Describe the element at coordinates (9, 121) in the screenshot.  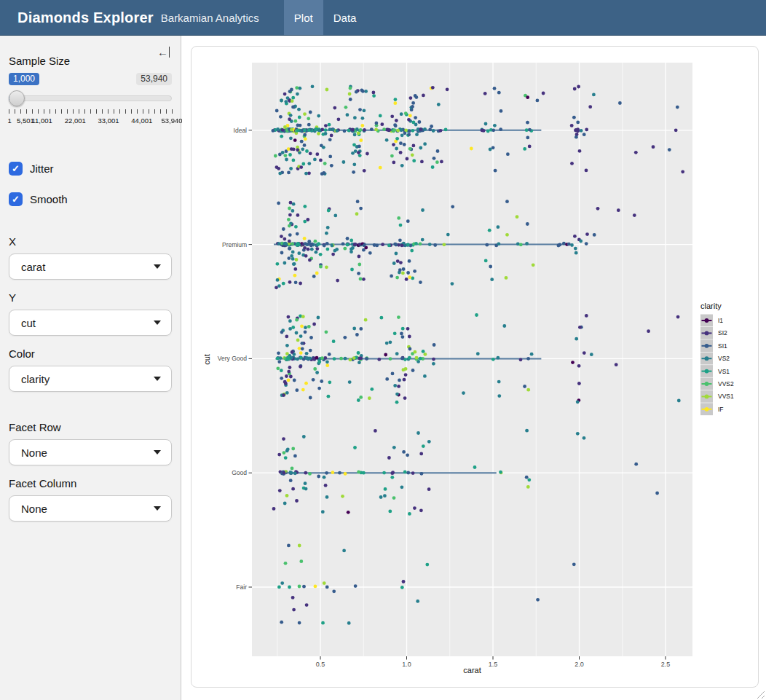
I see `slider-tick-label: 1` at that location.